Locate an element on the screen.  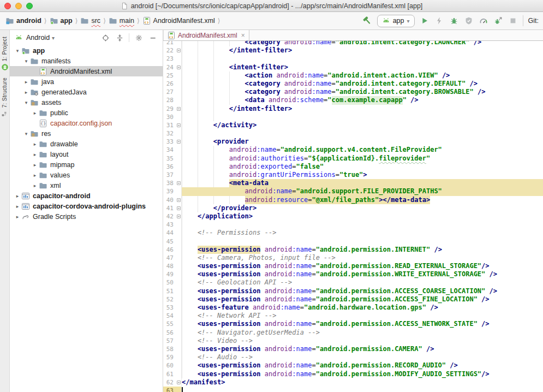
tree-item-mipmap: ▸mipmap is located at coordinates (86, 165).